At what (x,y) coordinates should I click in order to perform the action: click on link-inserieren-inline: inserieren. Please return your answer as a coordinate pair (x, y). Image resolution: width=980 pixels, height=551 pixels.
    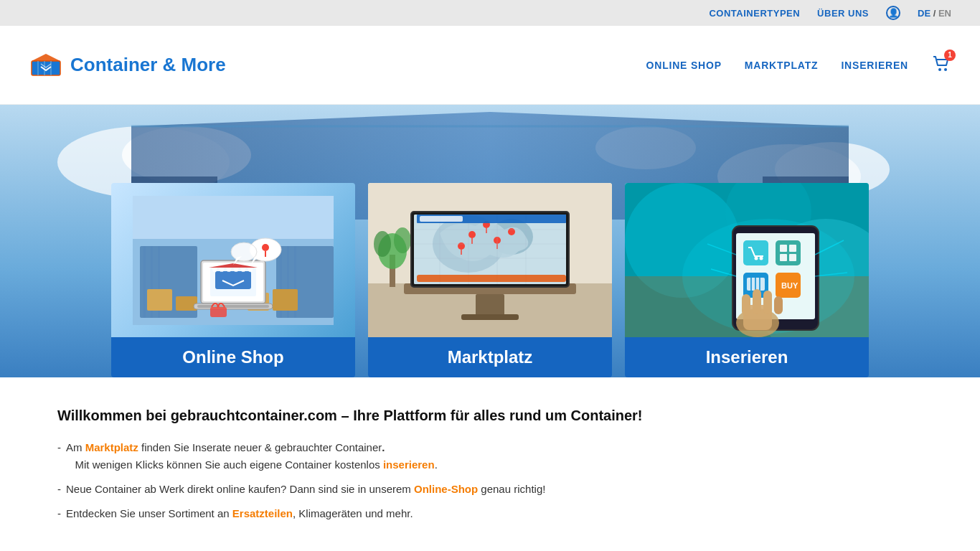
    Looking at the image, I should click on (409, 465).